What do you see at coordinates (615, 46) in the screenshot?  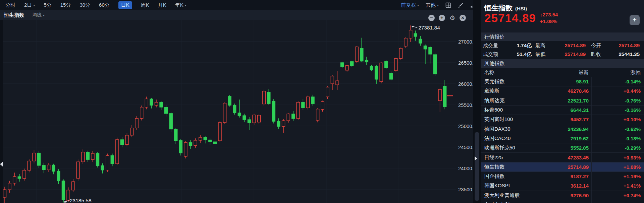 I see `quote-item-今开: 今开25714.89` at bounding box center [615, 46].